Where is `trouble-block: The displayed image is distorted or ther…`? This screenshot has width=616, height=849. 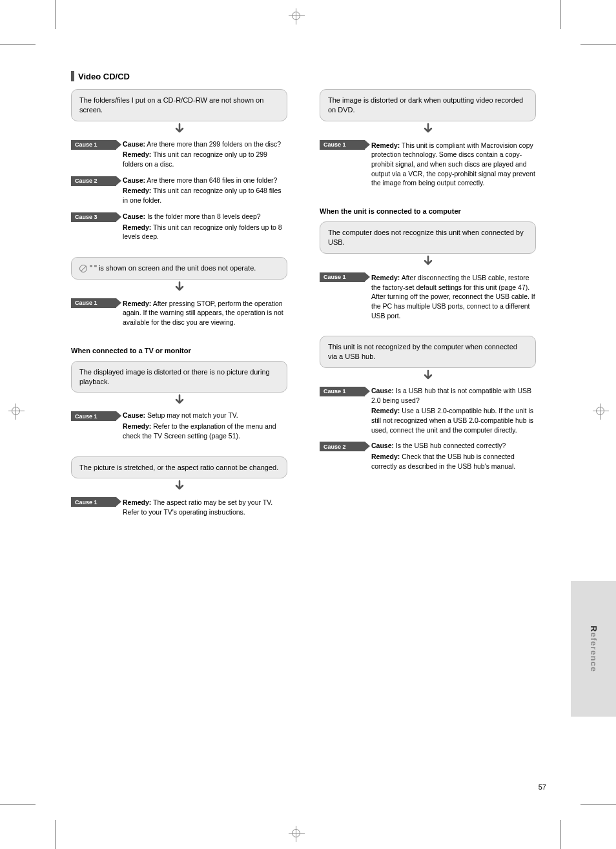 trouble-block: The displayed image is distorted or ther… is located at coordinates (180, 401).